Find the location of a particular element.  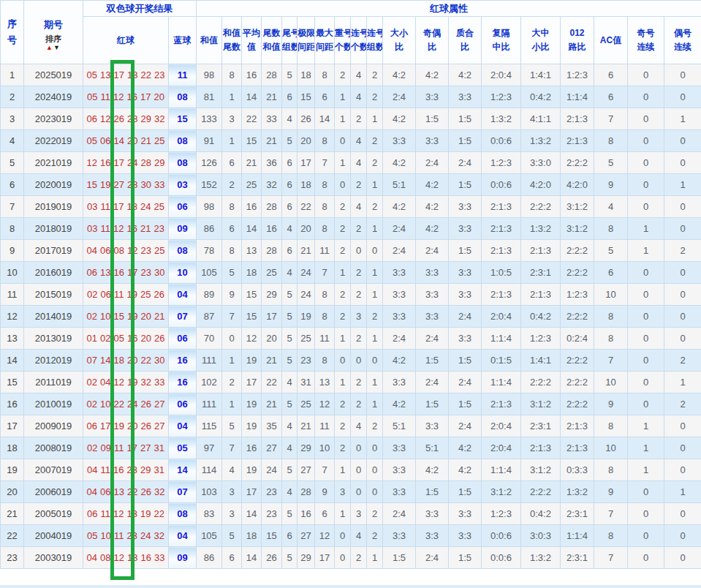

row-period: 2004019 is located at coordinates (54, 536).